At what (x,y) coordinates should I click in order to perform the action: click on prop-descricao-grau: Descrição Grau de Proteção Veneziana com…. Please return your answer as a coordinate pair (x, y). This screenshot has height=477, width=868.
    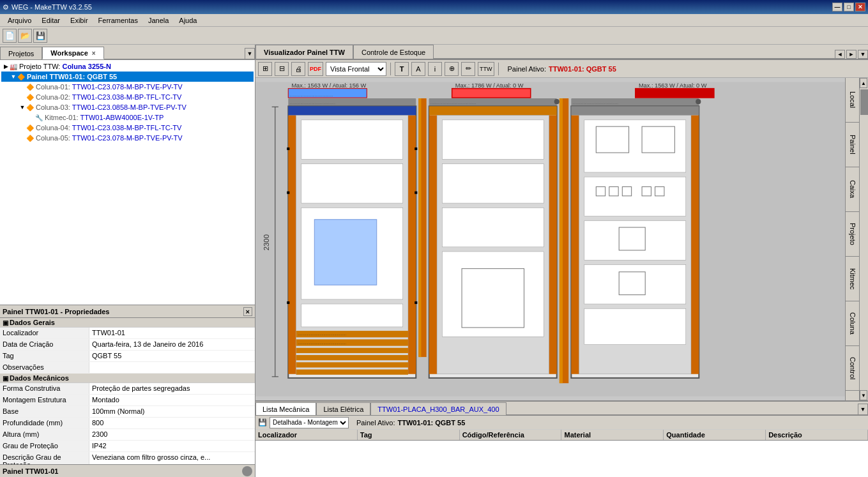
    Looking at the image, I should click on (128, 458).